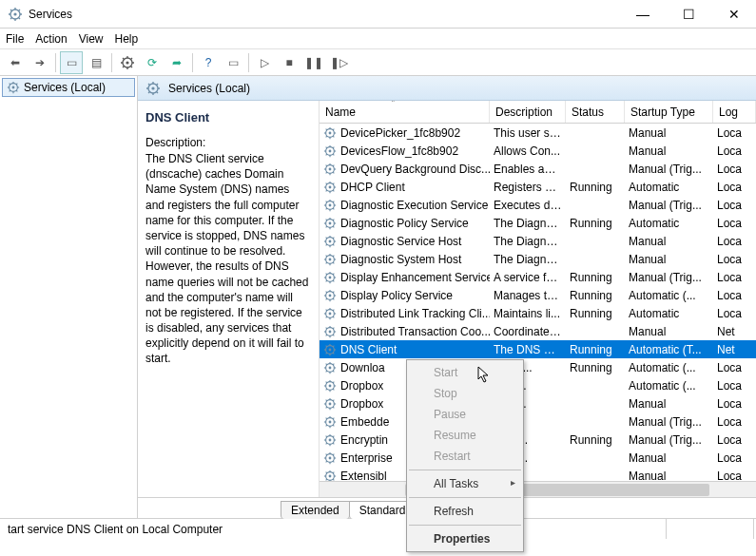 The width and height of the screenshot is (756, 556). I want to click on context-menu: Start Stop Pause Resume Restart All Task…, so click(465, 456).